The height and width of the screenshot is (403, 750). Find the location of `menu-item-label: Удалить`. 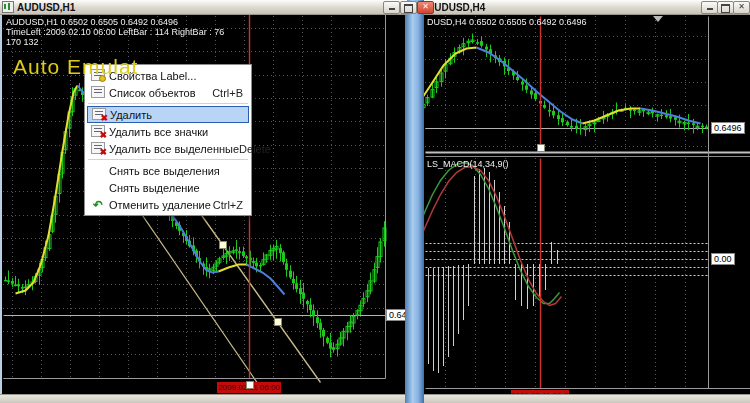

menu-item-label: Удалить is located at coordinates (179, 115).